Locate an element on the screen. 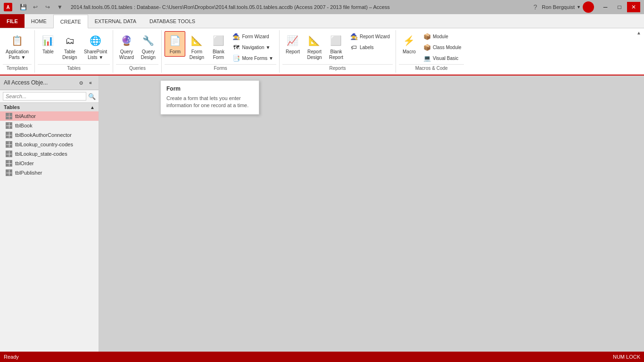 This screenshot has width=644, height=362. class-module-button: 📦 Class Module is located at coordinates (442, 47).